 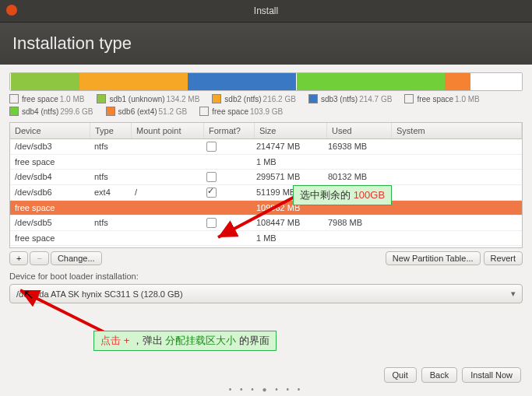 I want to click on partition-toolbar: + − Change... New Partition Table... Rev…, so click(x=266, y=258).